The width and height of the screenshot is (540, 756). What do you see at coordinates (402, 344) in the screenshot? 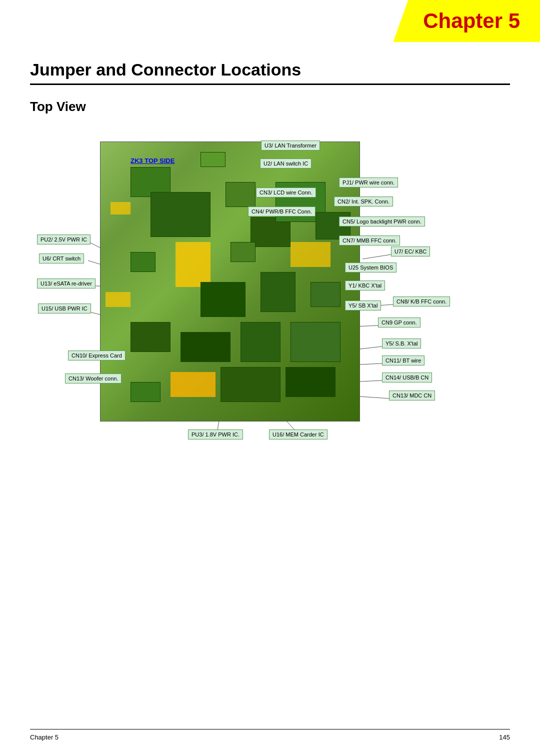
I see `label-y5-sb2: Y5/ S.B. X'tal` at bounding box center [402, 344].